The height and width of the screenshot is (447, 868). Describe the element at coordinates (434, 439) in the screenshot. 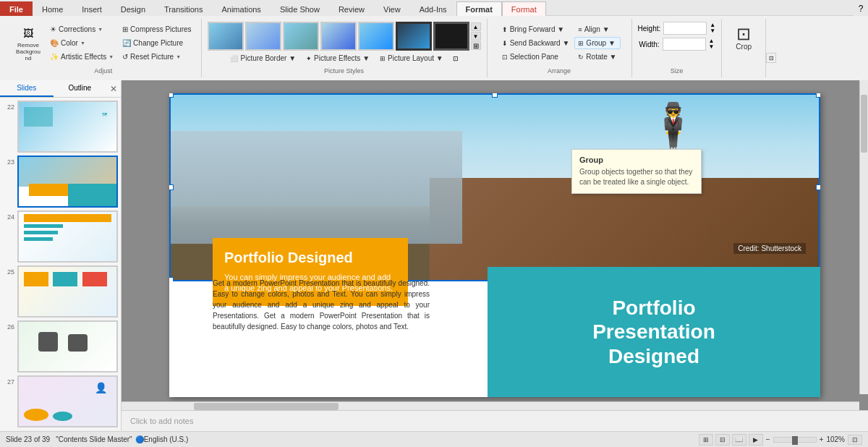

I see `status-bar: Slide 23 of 39 "Contents Slide Master" 🔵…` at that location.